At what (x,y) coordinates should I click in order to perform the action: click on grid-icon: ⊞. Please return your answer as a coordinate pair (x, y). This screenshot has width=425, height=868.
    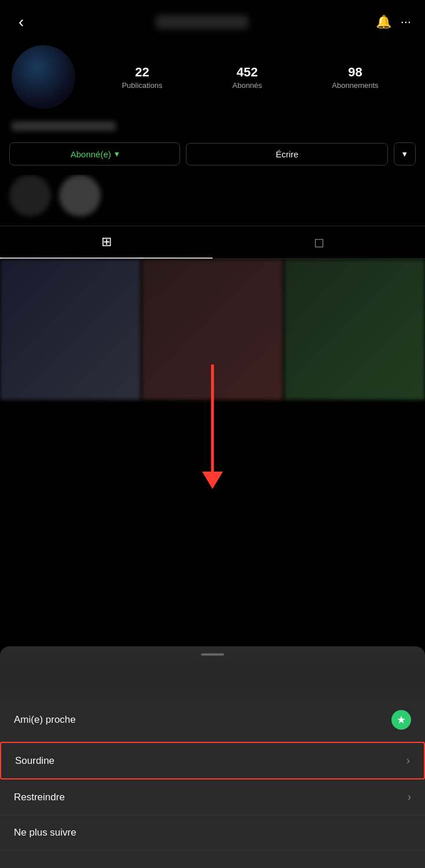
    Looking at the image, I should click on (107, 242).